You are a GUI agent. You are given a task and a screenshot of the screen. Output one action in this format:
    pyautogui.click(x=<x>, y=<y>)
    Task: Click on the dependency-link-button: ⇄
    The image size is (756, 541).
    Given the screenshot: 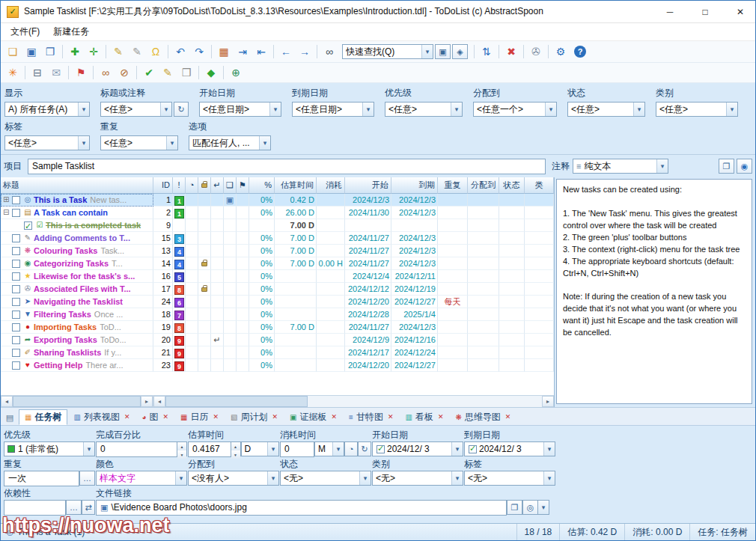 What is the action you would take?
    pyautogui.click(x=88, y=507)
    